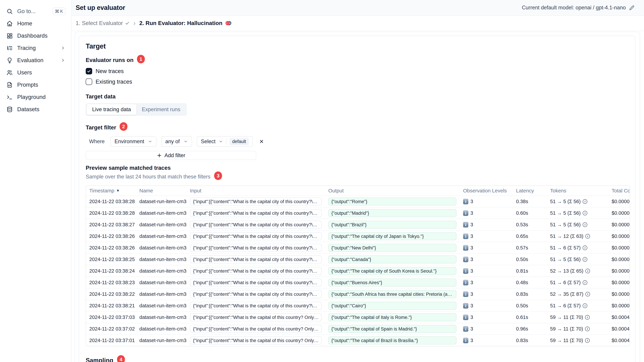  Describe the element at coordinates (26, 48) in the screenshot. I see `sidebar-item-label: Tracing` at that location.